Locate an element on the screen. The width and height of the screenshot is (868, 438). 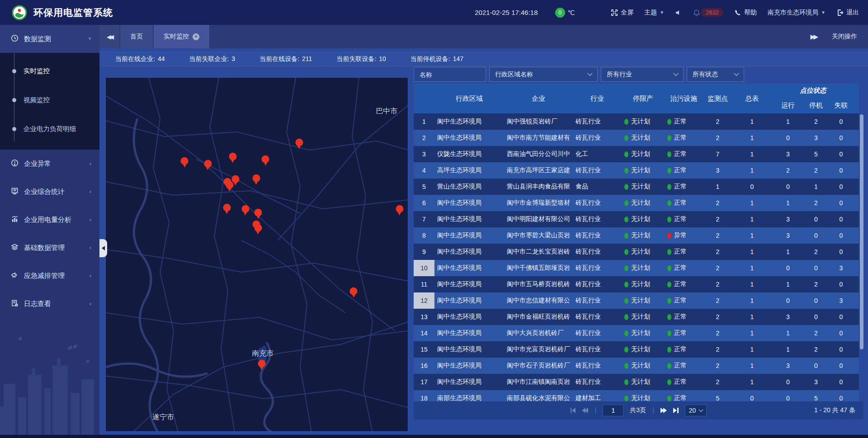
org-menu: 南充市生态环境局▼ is located at coordinates (797, 13).